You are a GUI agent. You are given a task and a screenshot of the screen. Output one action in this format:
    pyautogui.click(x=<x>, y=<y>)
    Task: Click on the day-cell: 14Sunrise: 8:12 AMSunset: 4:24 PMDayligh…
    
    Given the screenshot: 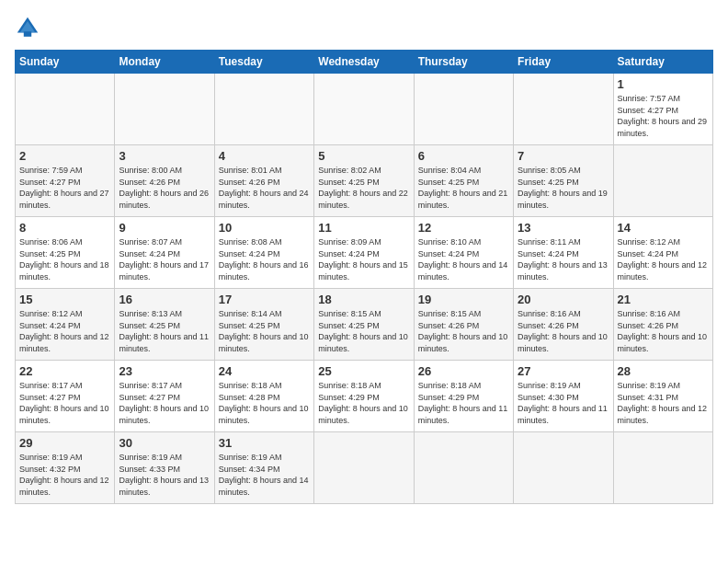 What is the action you would take?
    pyautogui.click(x=663, y=253)
    